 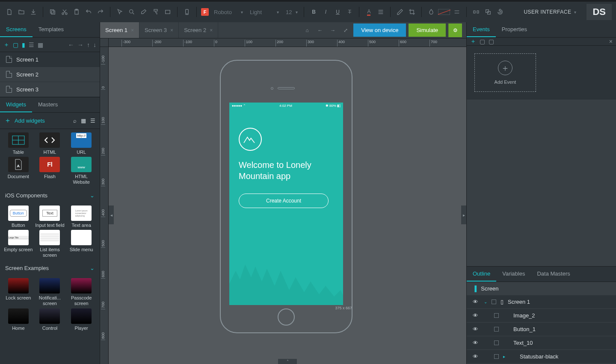 What do you see at coordinates (71, 45) in the screenshot?
I see `nav-back-icon: ←` at bounding box center [71, 45].